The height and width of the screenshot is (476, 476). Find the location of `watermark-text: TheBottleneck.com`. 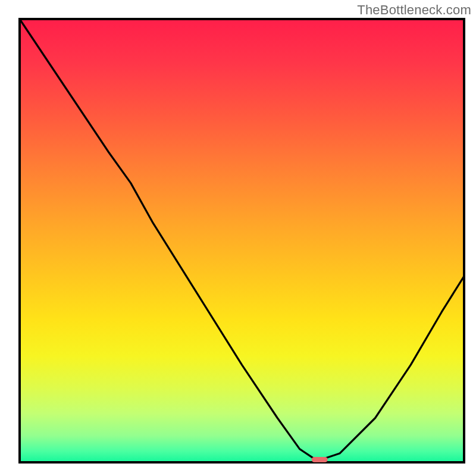

watermark-text: TheBottleneck.com is located at coordinates (414, 10).